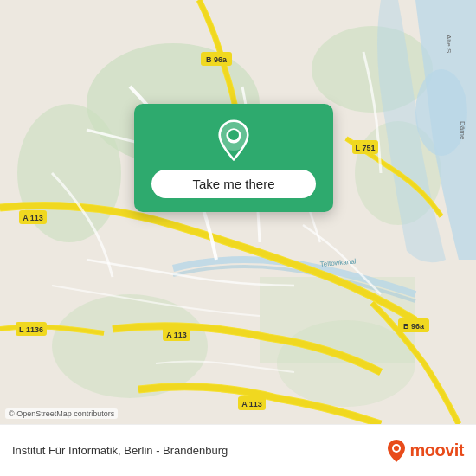  I want to click on moovit-pin-icon, so click(396, 451).